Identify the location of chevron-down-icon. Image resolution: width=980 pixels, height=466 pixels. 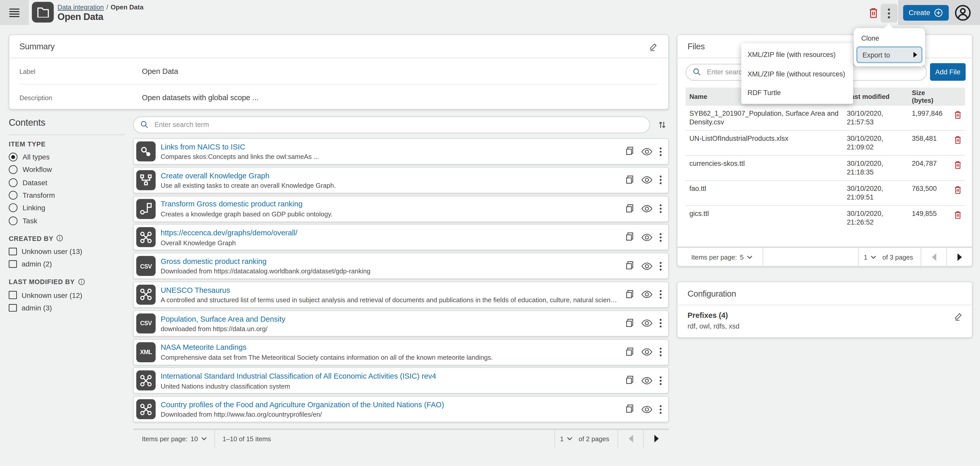
(749, 257).